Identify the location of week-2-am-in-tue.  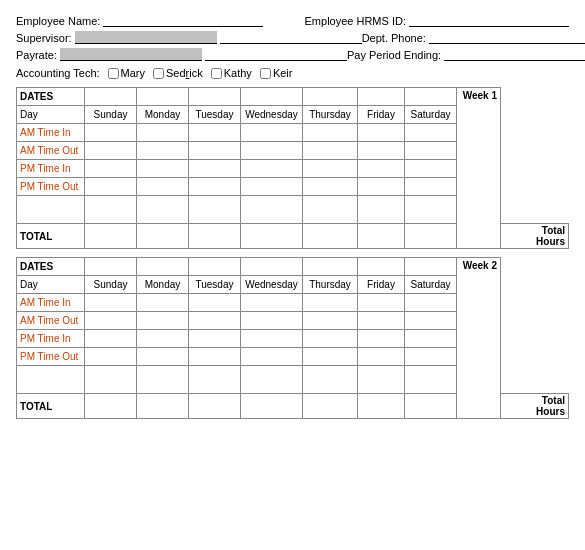
(215, 303).